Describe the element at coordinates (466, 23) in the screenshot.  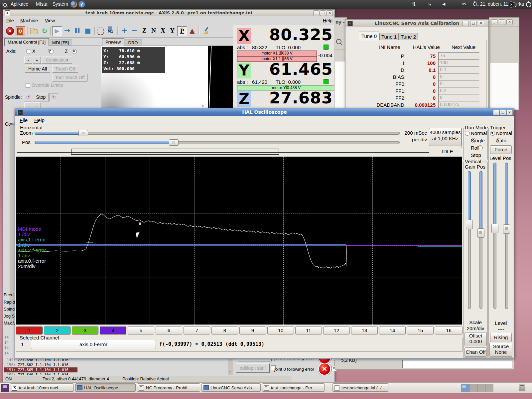
I see `calibration-minimize-button: _` at that location.